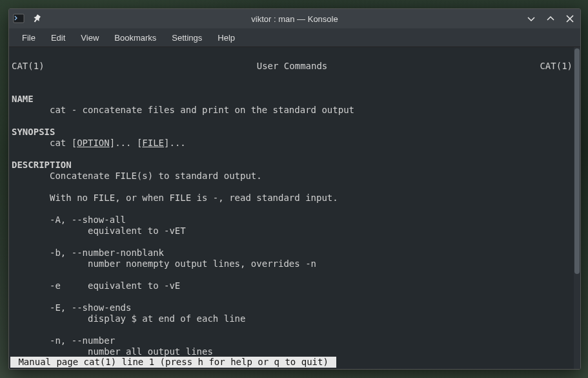 This screenshot has height=378, width=588. What do you see at coordinates (556, 66) in the screenshot?
I see `man-header-right: CAT(1)` at bounding box center [556, 66].